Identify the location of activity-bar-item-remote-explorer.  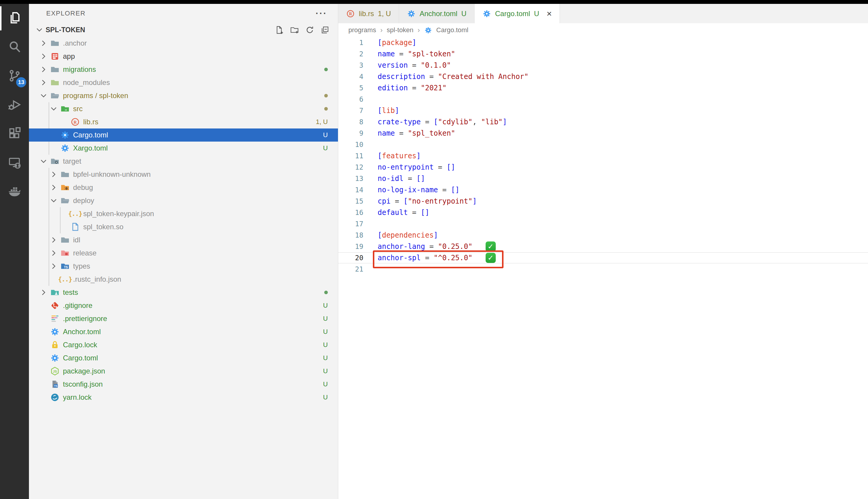
(14, 163).